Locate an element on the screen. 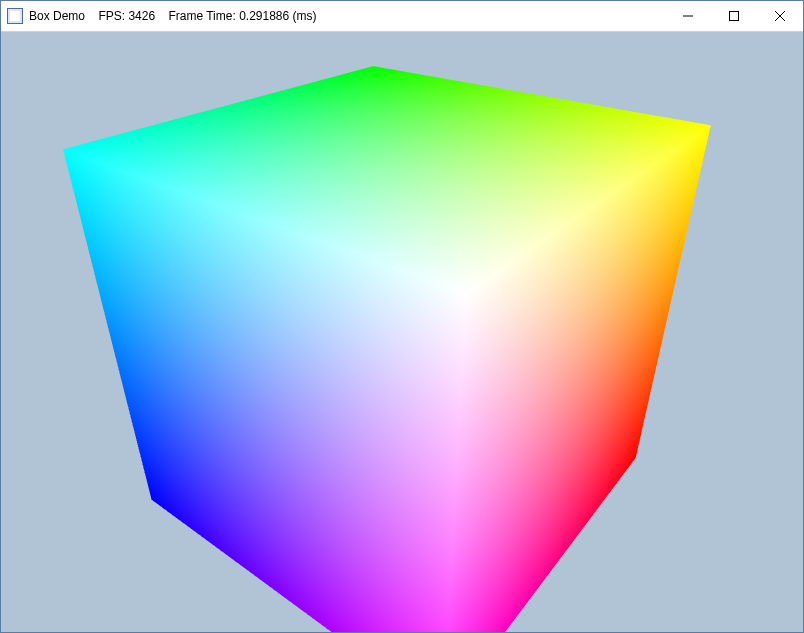 The height and width of the screenshot is (633, 804). frametime-value: 0.291886 is located at coordinates (264, 16).